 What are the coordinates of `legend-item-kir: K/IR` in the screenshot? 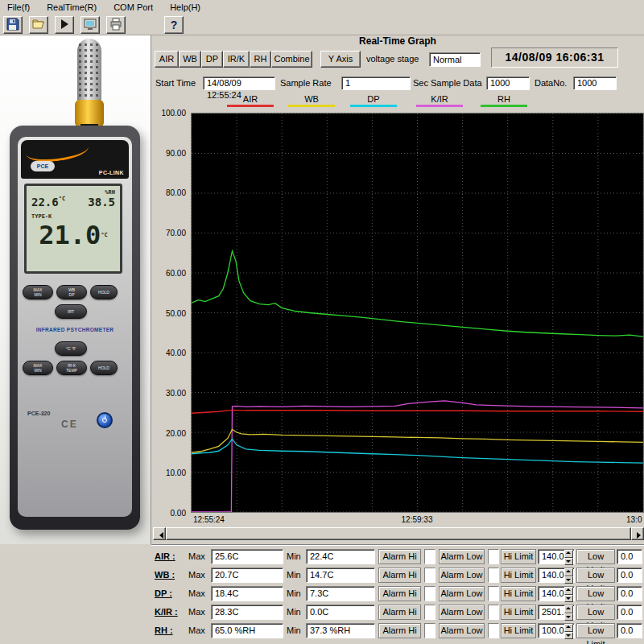 It's located at (440, 101).